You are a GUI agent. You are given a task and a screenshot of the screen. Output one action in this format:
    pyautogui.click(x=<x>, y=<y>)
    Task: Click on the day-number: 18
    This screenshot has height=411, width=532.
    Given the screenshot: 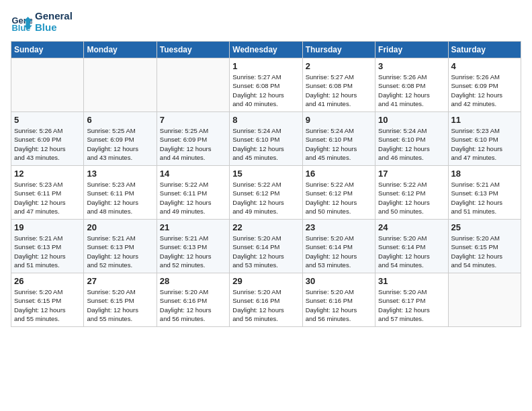 What is the action you would take?
    pyautogui.click(x=485, y=173)
    